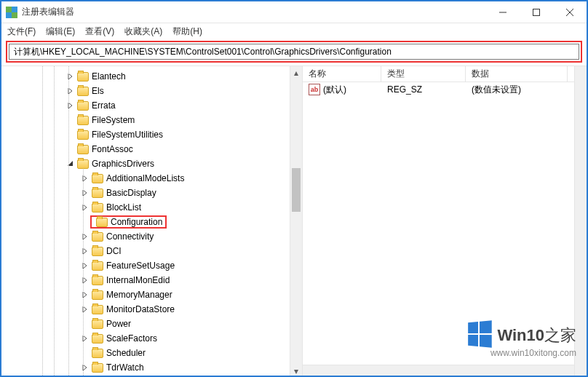 The width and height of the screenshot is (588, 377). What do you see at coordinates (140, 295) in the screenshot?
I see `tree-node-label: MemoryManager` at bounding box center [140, 295].